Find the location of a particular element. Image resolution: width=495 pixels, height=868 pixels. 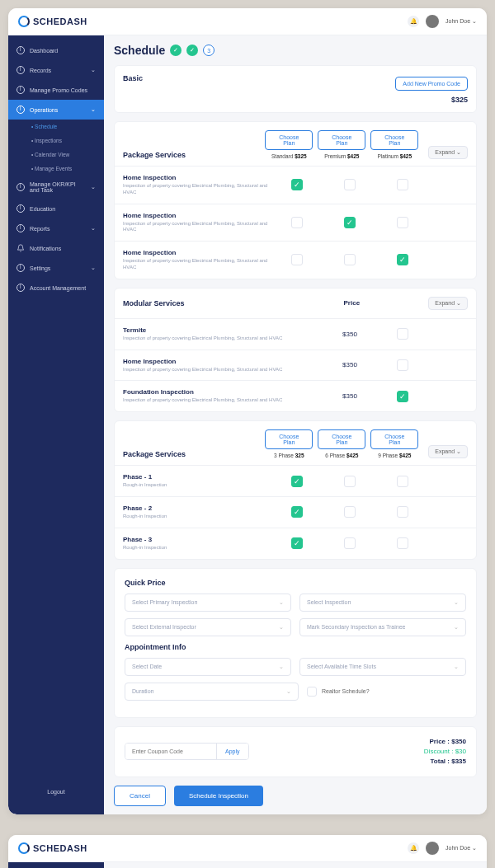

logout-button: Logout is located at coordinates (56, 791).